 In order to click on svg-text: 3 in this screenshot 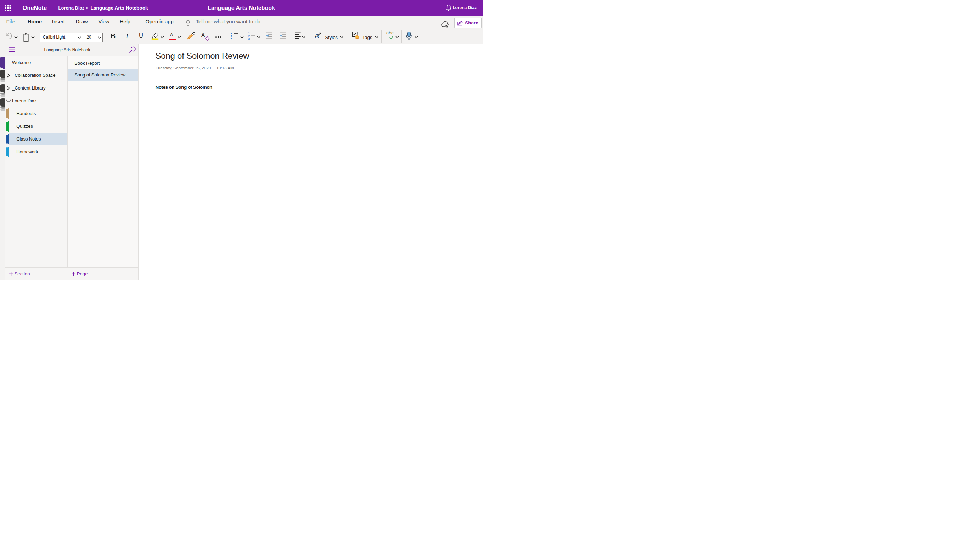, I will do `click(249, 39)`.